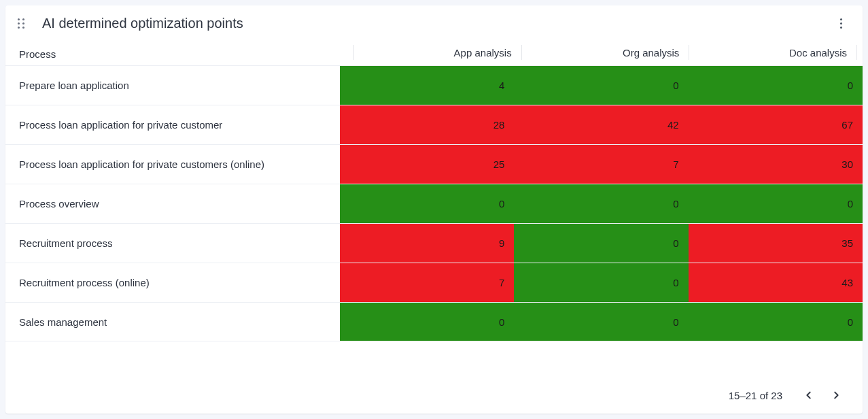 The height and width of the screenshot is (419, 868). Describe the element at coordinates (601, 125) in the screenshot. I see `cell-org: 42` at that location.